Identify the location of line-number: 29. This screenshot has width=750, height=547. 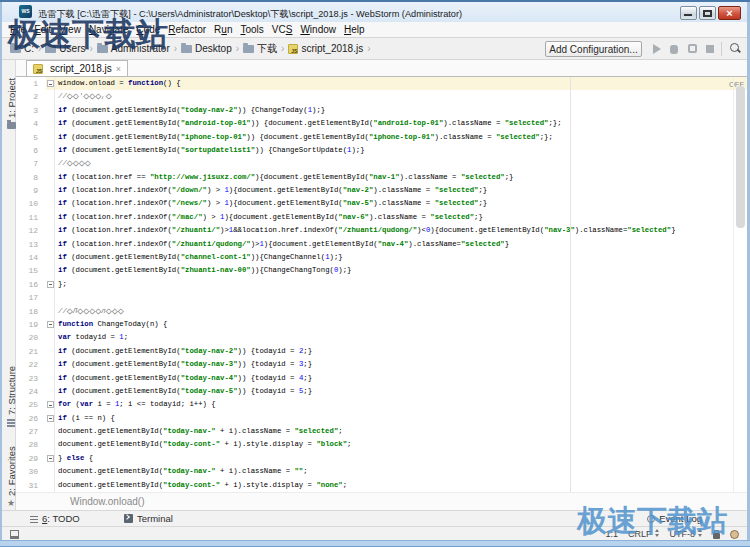
(33, 458).